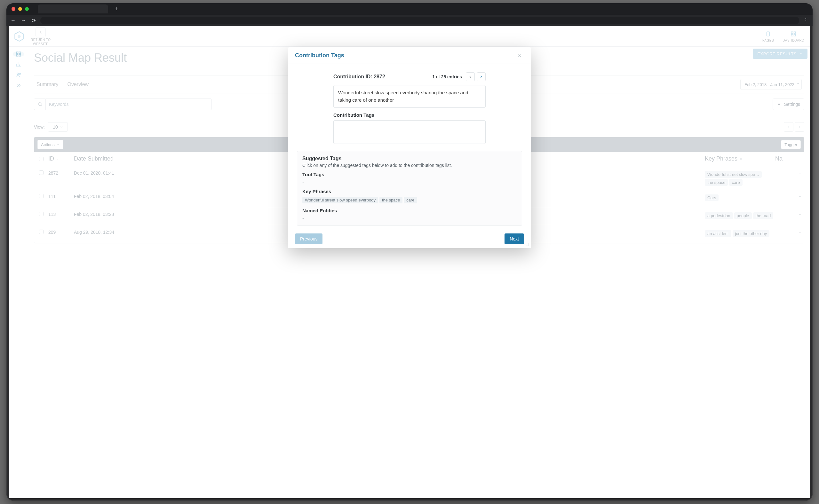 This screenshot has height=504, width=819. What do you see at coordinates (434, 77) in the screenshot?
I see `entry-current: 1` at bounding box center [434, 77].